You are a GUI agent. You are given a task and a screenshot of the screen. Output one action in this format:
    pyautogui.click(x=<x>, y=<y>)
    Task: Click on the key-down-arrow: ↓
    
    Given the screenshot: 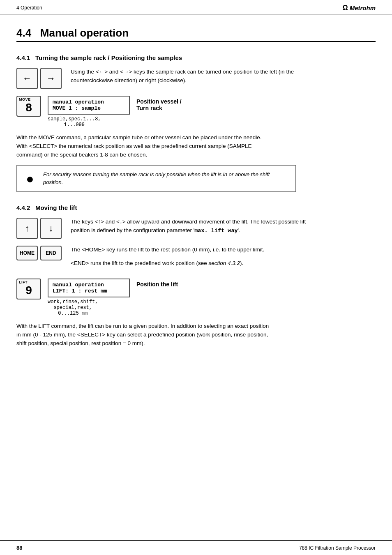 What is the action you would take?
    pyautogui.click(x=51, y=228)
    